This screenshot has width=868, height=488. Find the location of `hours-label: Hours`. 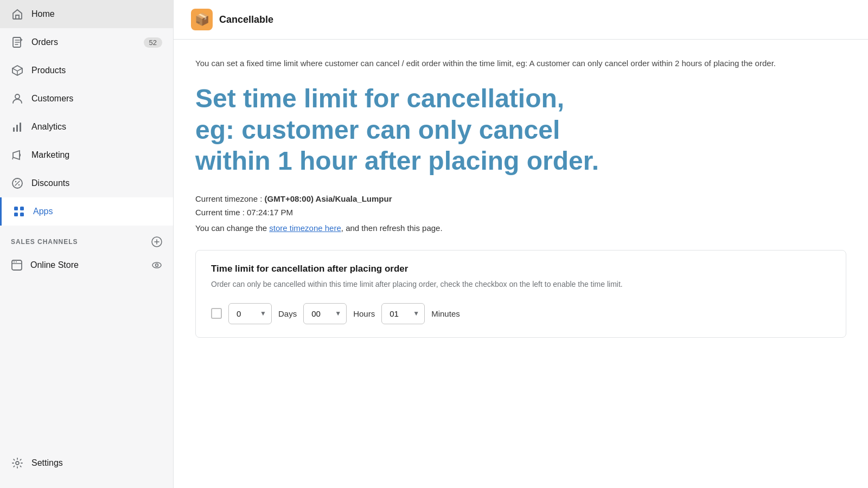

hours-label: Hours is located at coordinates (364, 313).